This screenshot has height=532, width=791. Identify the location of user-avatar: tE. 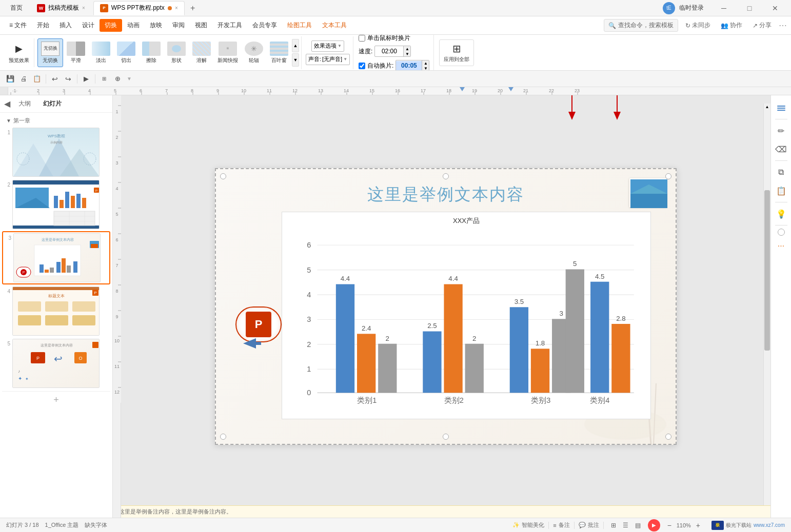
(669, 8).